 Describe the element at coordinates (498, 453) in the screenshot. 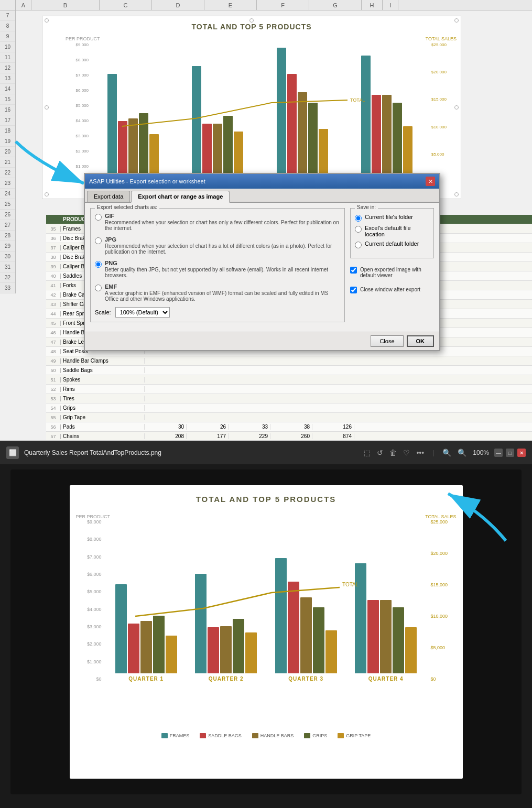

I see `minimize-button: —` at that location.